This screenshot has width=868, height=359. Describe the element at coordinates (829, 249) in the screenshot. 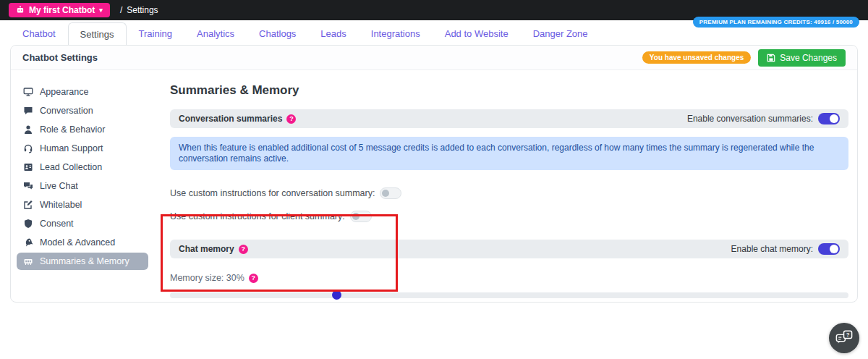

I see `enable-chat-memory-toggle` at that location.